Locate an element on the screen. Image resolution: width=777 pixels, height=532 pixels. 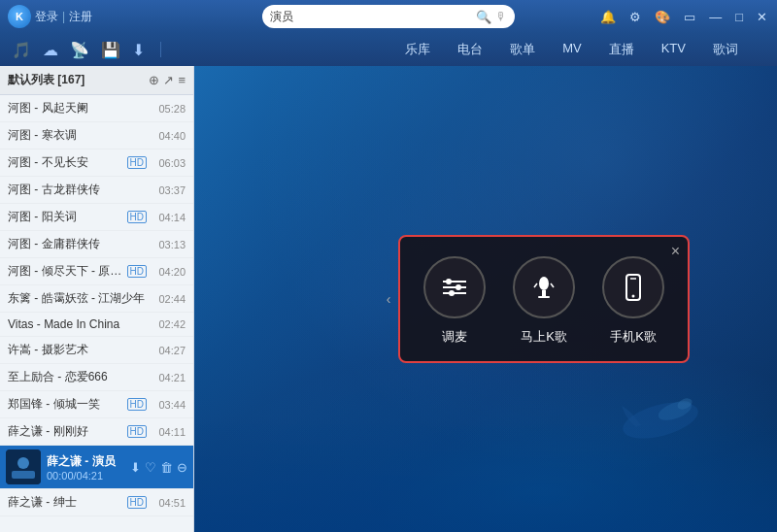
playing-title: 薛之谦 - 演员 is located at coordinates (88, 462).